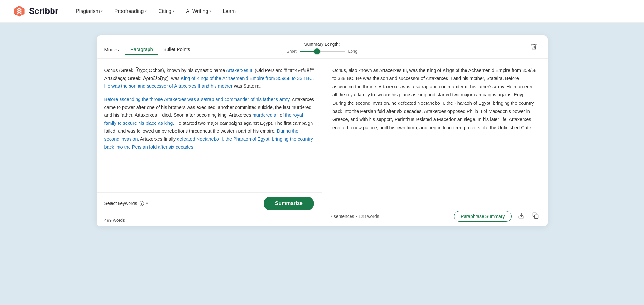 The height and width of the screenshot is (305, 644). I want to click on chevron-icon-ai-writing: ▾, so click(210, 11).